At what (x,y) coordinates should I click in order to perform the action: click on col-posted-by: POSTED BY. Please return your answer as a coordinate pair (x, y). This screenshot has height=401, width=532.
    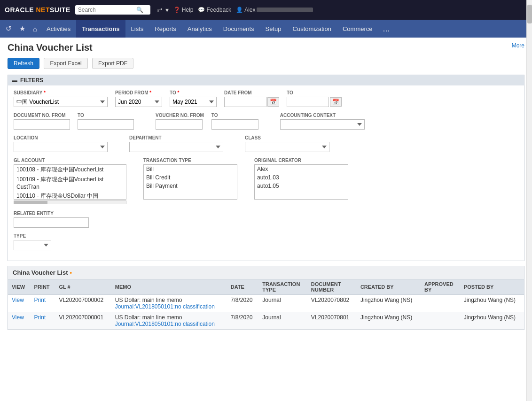
    Looking at the image, I should click on (492, 287).